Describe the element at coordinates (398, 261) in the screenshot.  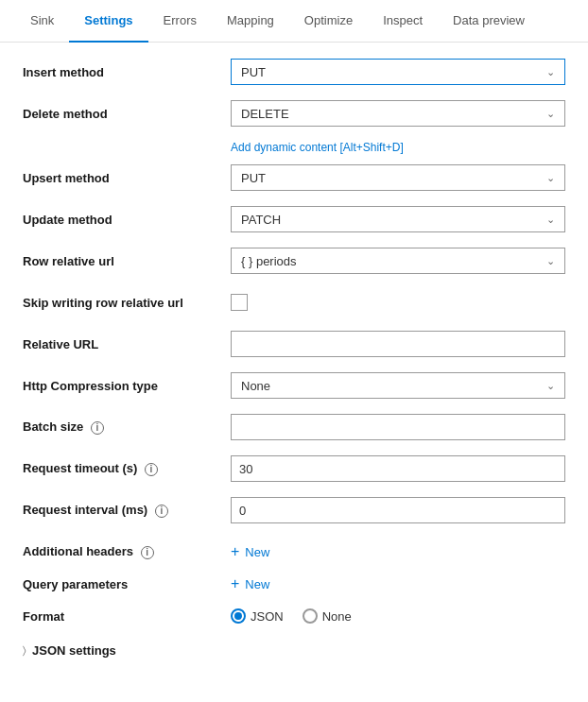
I see `row-relative-url-control: { } periods ⌄` at that location.